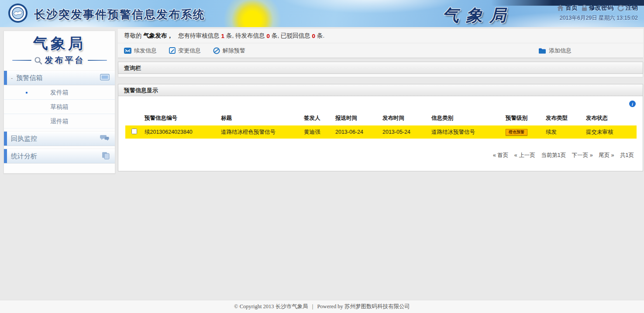 Image resolution: width=644 pixels, height=313 pixels. I want to click on pagination-prev: « 上一页, so click(525, 155).